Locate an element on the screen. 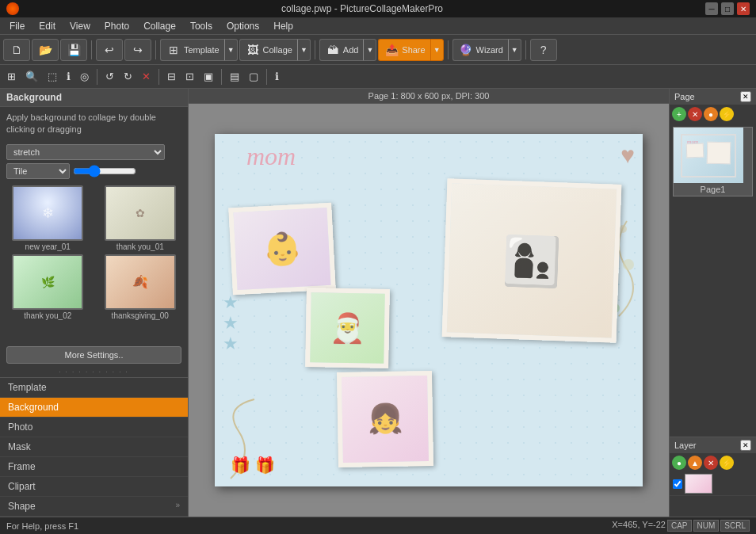 This screenshot has width=756, height=534. new-button: 🗋 is located at coordinates (17, 50).